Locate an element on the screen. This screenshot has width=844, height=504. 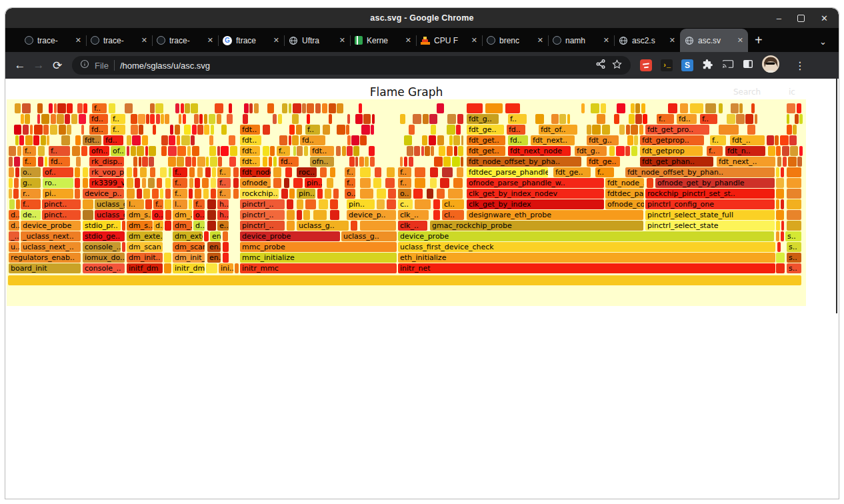
tab-trace: trace-✕ is located at coordinates (53, 40).